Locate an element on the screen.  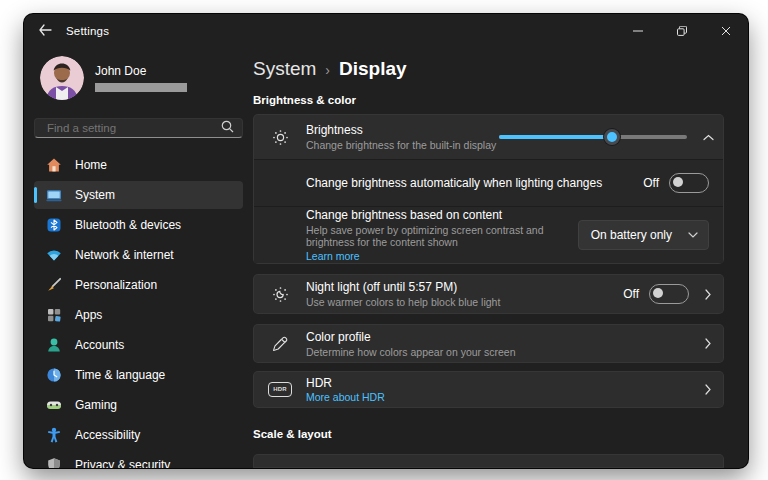
sidebar-item-bluetooth-devices: Bluetooth & devices is located at coordinates (138, 225).